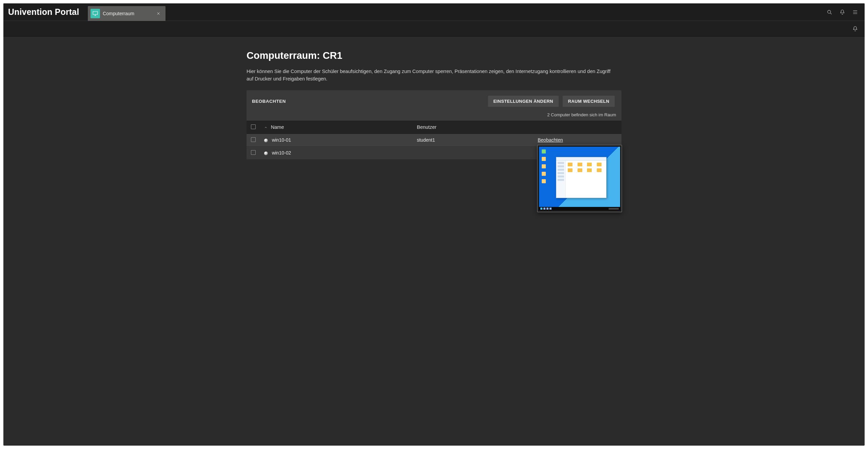  Describe the element at coordinates (158, 14) in the screenshot. I see `close-icon` at that location.